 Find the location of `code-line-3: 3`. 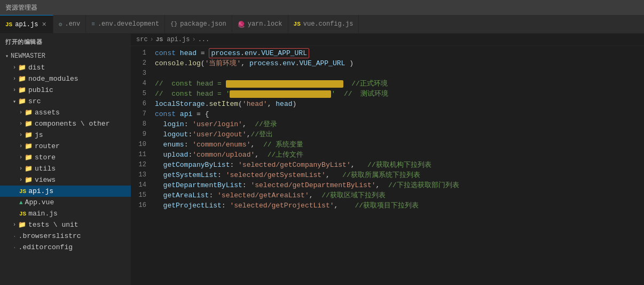

code-line-3: 3 is located at coordinates (388, 74).